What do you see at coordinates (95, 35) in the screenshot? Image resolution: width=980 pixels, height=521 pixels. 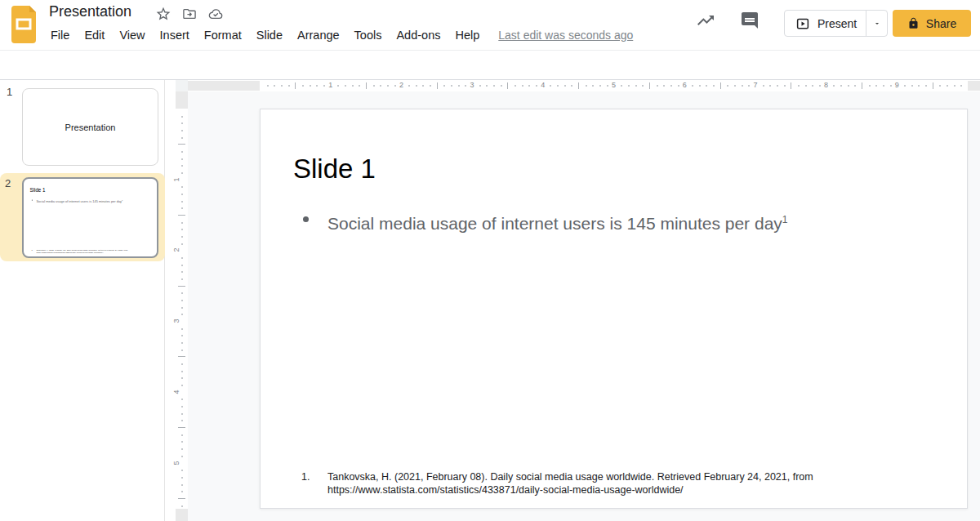 I see `menu-item-edit: Edit` at bounding box center [95, 35].